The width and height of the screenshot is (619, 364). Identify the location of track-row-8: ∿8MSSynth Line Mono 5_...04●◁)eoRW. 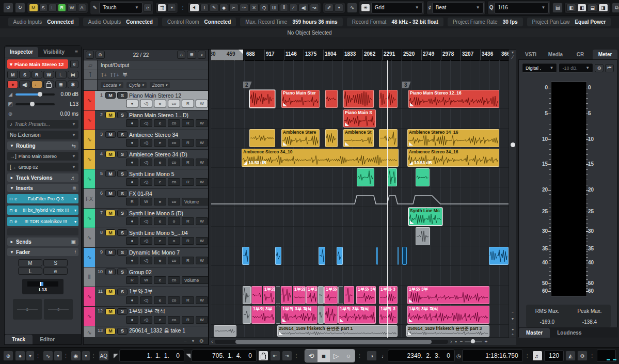
(146, 238).